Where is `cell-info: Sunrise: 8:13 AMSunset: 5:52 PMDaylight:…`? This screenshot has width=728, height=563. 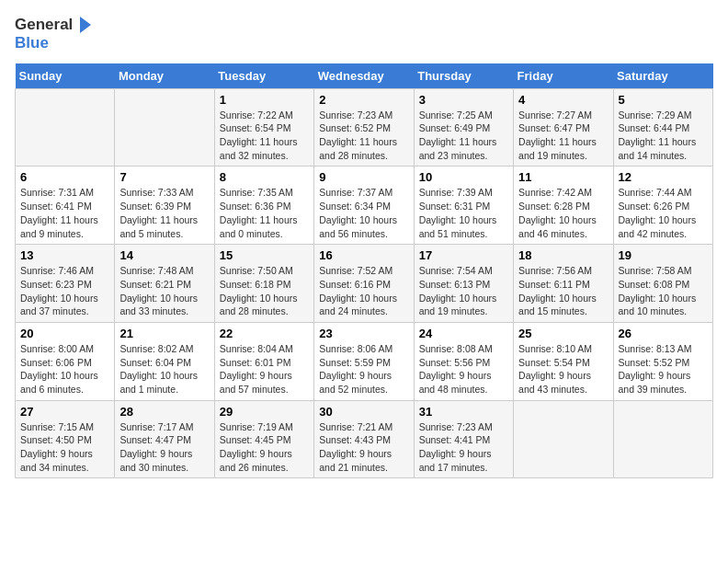 cell-info: Sunrise: 8:13 AMSunset: 5:52 PMDaylight:… is located at coordinates (664, 370).